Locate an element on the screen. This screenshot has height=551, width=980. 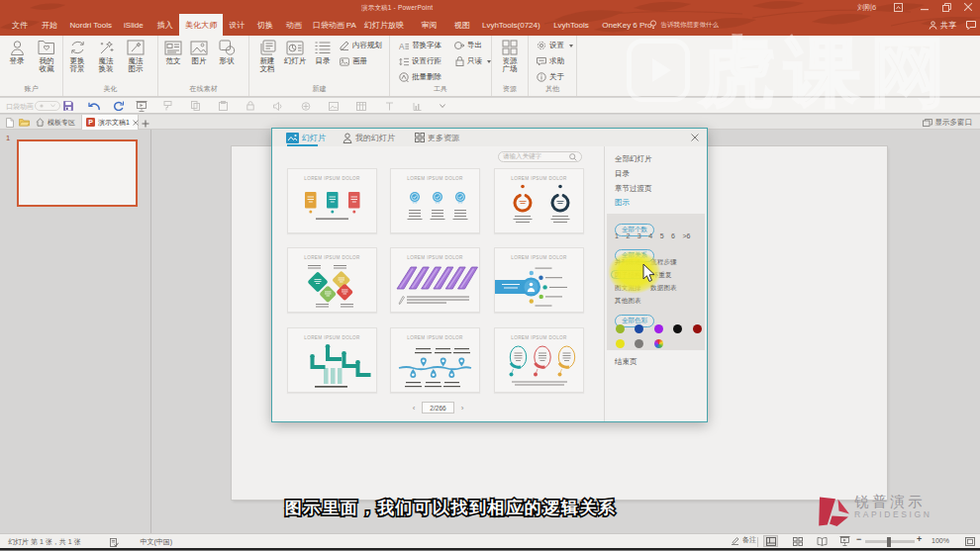
ribbon-display-options-button is located at coordinates (898, 7).